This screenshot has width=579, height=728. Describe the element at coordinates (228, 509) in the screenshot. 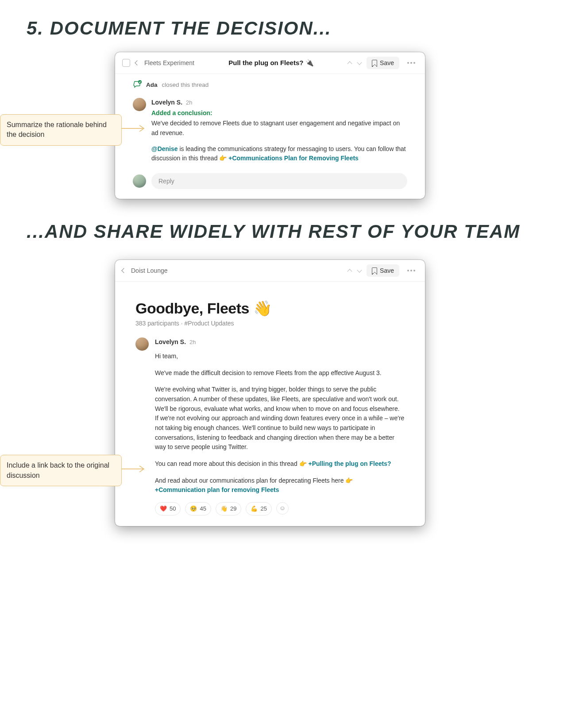

I see `reaction-wave: 👋 29` at that location.